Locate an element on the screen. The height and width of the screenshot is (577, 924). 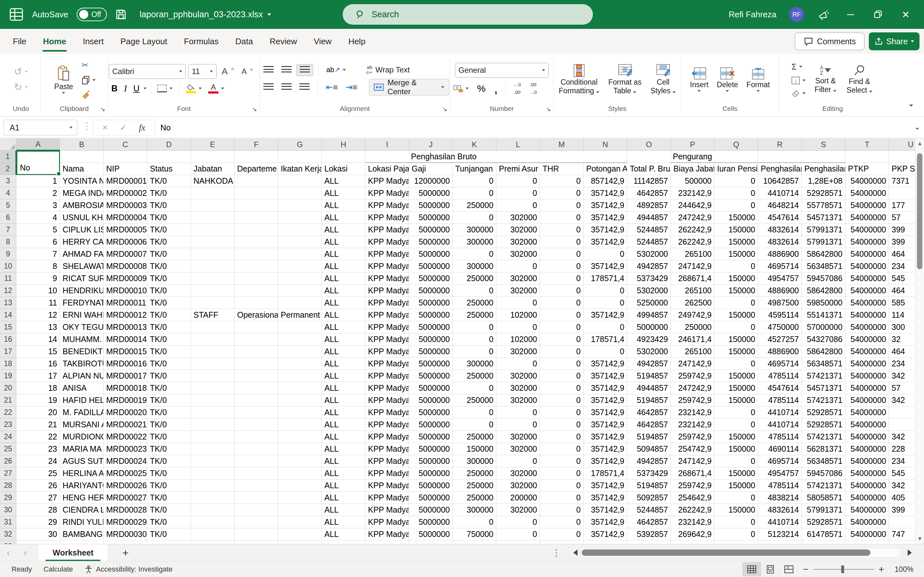
status-accessibility: Accessibility: Investigate is located at coordinates (128, 569).